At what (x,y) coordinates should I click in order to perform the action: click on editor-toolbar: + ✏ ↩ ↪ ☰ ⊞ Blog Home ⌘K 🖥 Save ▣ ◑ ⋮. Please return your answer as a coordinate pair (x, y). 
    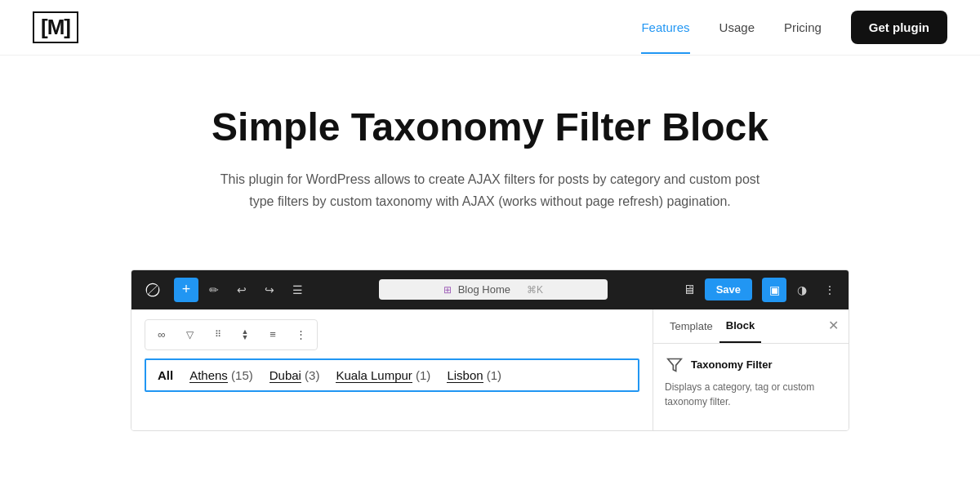
    Looking at the image, I should click on (490, 290).